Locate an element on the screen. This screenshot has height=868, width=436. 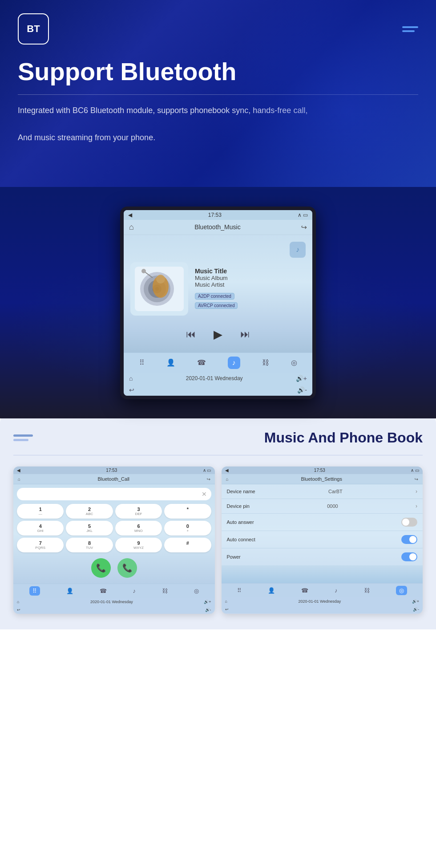
status-time: 17:53 is located at coordinates (215, 215).